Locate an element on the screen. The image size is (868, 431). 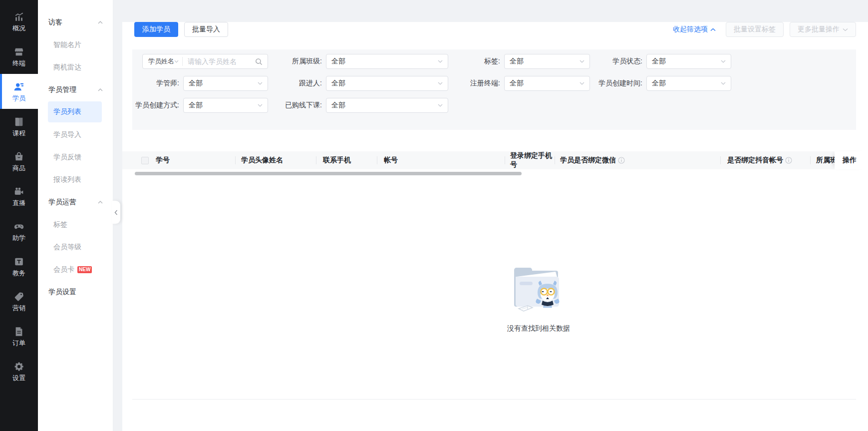
sidebar-group-student-ops: 学员运营 is located at coordinates (75, 202).